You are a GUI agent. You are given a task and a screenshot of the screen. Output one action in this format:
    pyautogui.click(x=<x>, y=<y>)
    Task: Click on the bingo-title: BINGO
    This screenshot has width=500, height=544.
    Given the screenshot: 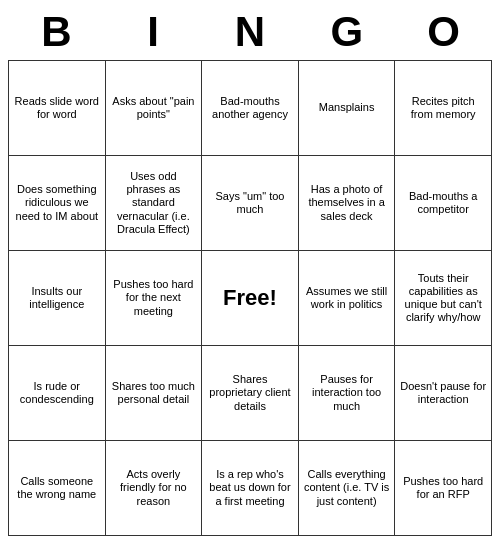 What is the action you would take?
    pyautogui.click(x=250, y=32)
    